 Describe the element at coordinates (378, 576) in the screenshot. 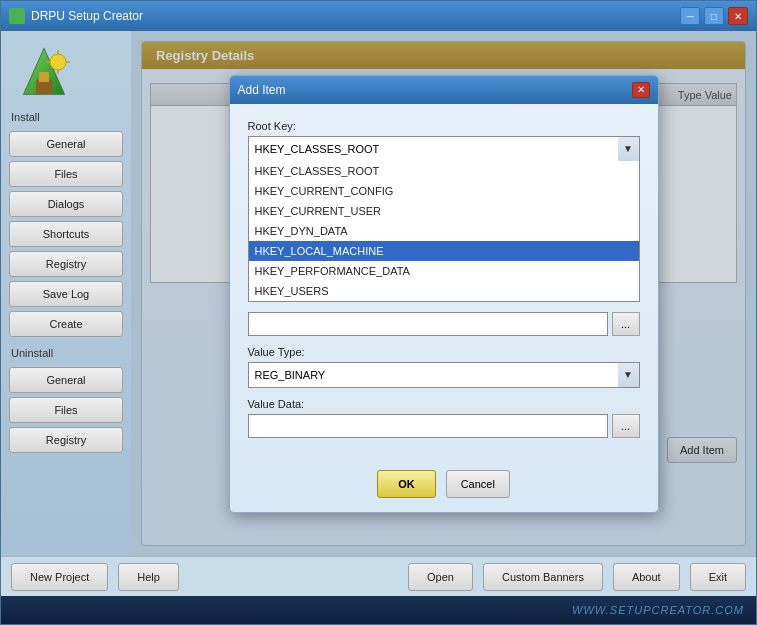

I see `footer-buttons: New Project Help Open Custom Banners Abo…` at that location.